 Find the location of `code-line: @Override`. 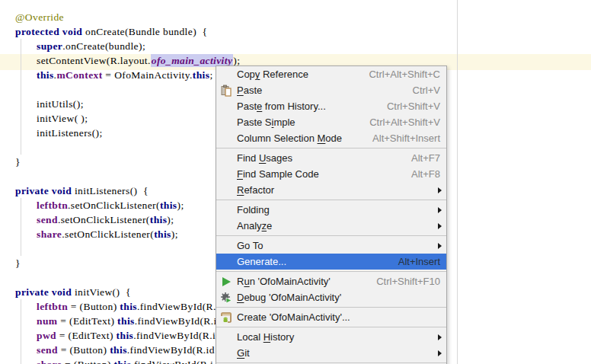

code-line: @Override is located at coordinates (40, 17).